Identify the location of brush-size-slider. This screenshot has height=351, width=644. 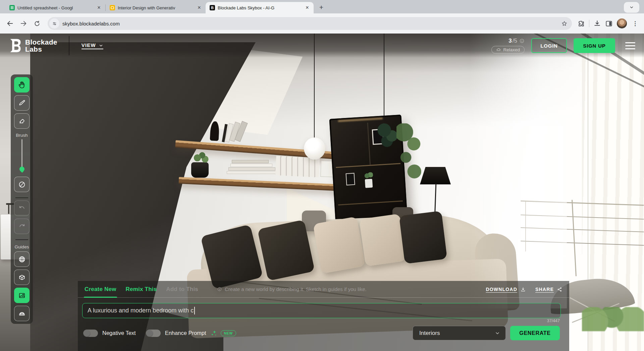
(22, 154).